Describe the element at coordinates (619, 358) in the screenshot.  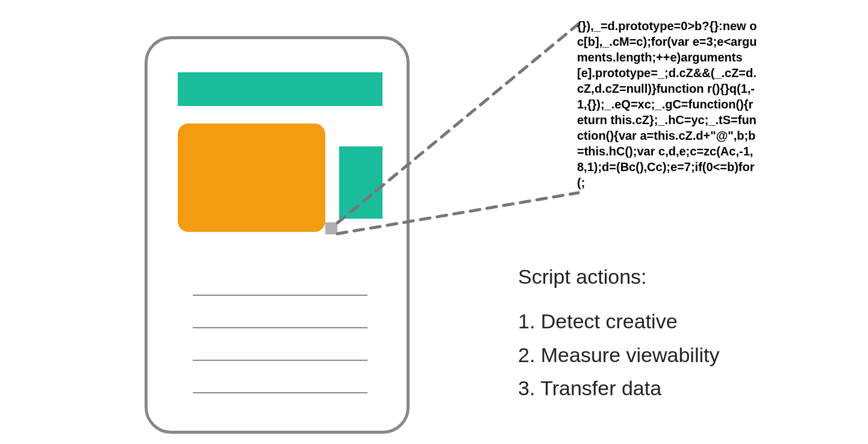
I see `script-actions-list: 1. Detect creative 2. Measure viewabilit…` at that location.